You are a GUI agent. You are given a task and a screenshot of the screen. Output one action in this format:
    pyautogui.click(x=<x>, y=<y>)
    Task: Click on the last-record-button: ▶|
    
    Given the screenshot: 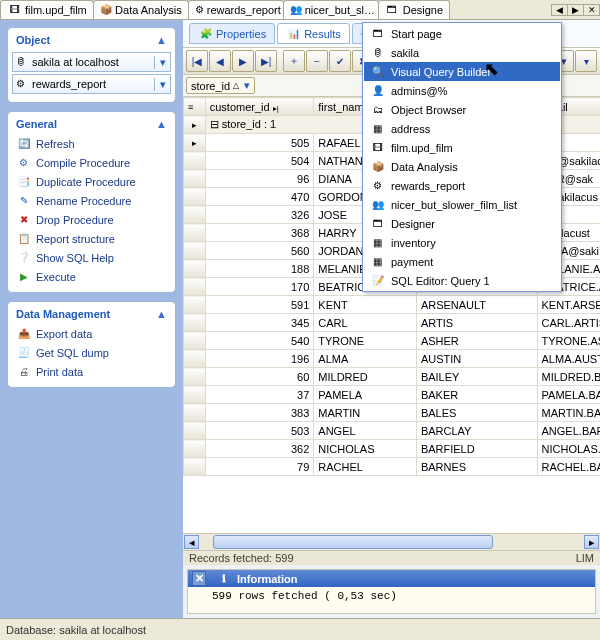 What is the action you would take?
    pyautogui.click(x=266, y=61)
    